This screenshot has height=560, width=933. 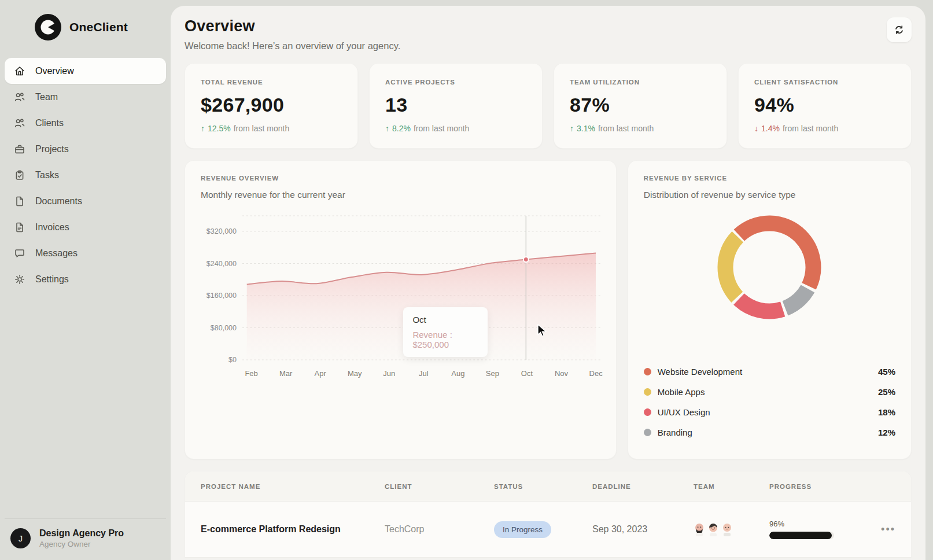 What do you see at coordinates (423, 374) in the screenshot?
I see `x-tick-label: Jul` at bounding box center [423, 374].